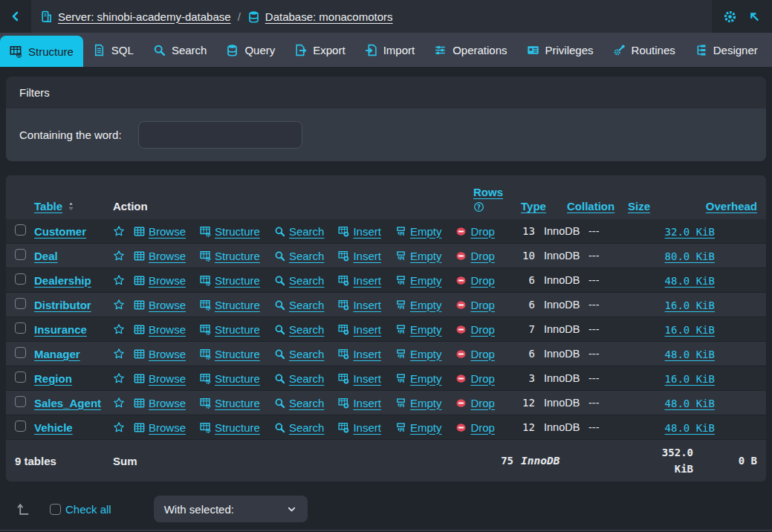  What do you see at coordinates (319, 50) in the screenshot?
I see `tab-export: Export` at bounding box center [319, 50].